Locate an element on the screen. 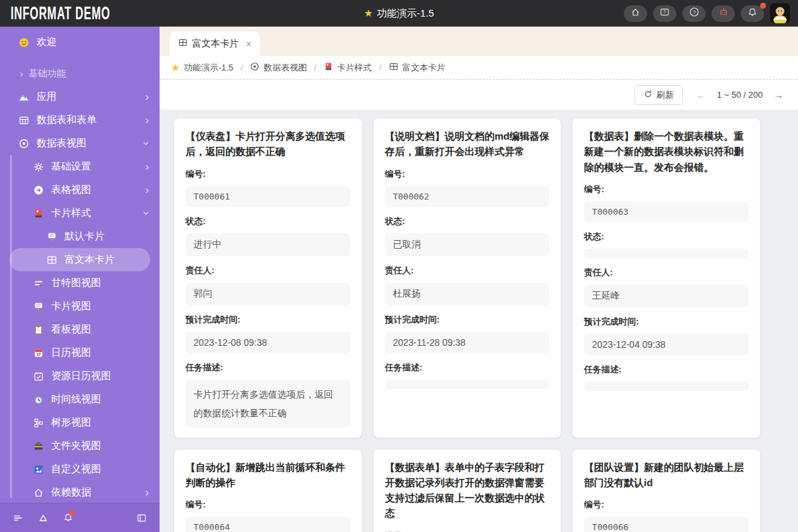  card-id-value: T000064 is located at coordinates (268, 524).